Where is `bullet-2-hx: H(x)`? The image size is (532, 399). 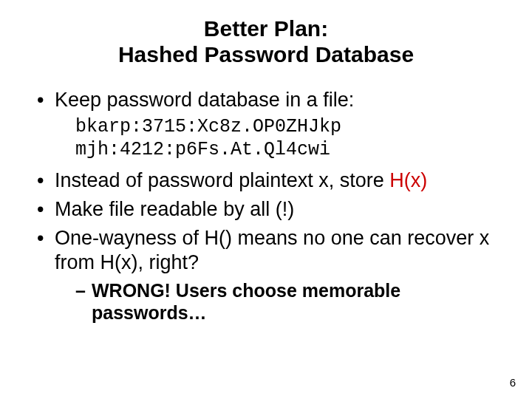
bullet-2-hx: H(x) is located at coordinates (408, 180).